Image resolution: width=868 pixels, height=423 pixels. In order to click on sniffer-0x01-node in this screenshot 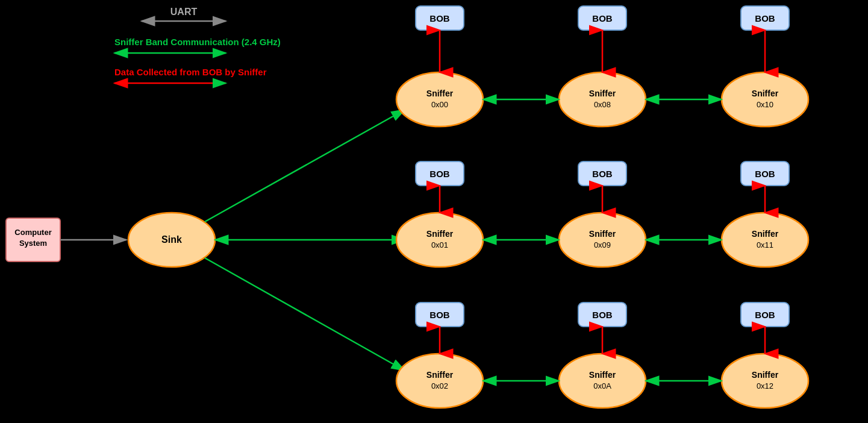, I will do `click(440, 240)`.